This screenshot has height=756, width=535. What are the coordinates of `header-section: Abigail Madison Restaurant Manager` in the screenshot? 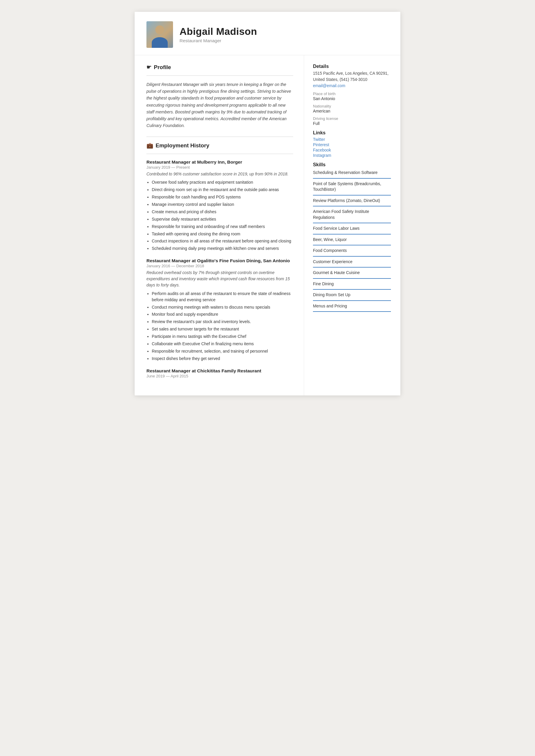 It's located at (268, 34).